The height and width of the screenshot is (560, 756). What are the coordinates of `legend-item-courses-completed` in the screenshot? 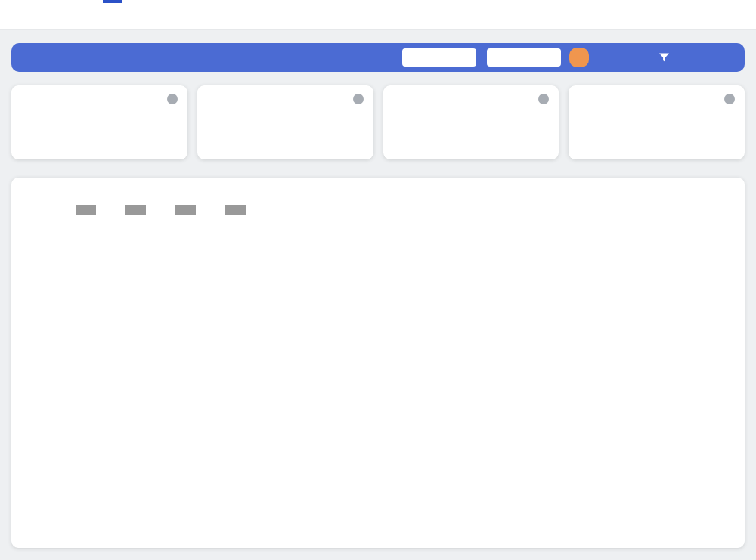 It's located at (189, 210).